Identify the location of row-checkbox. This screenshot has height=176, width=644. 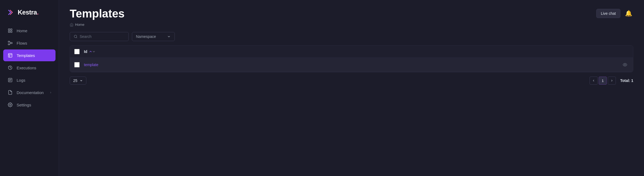
(77, 65).